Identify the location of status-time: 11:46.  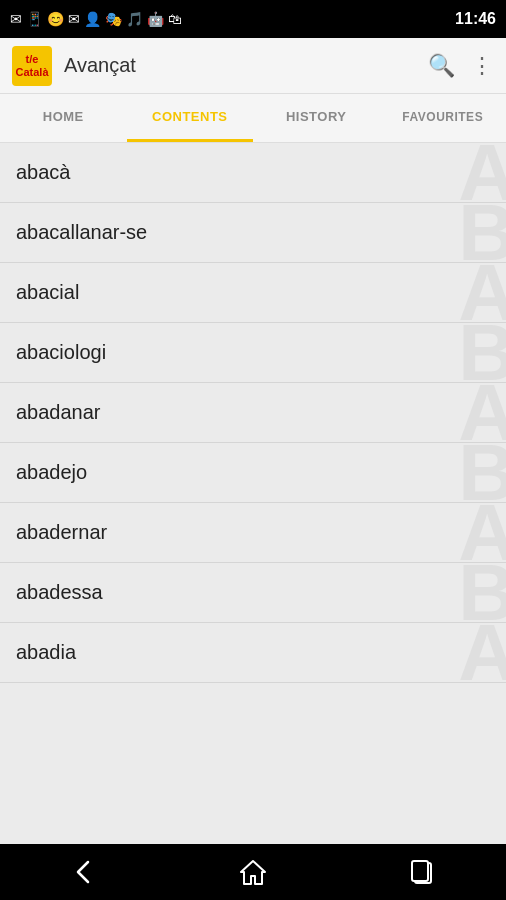
(476, 19).